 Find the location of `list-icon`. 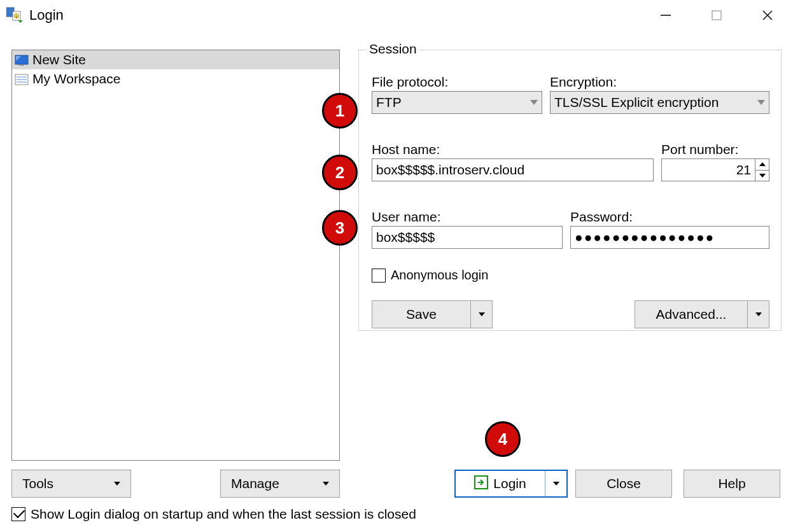

list-icon is located at coordinates (22, 79).